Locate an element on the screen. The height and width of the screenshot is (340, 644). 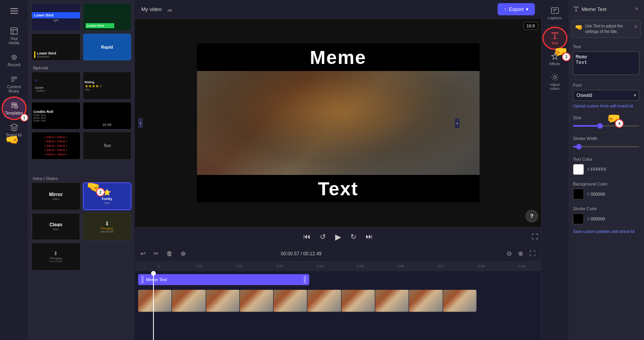
sidebar-item-brand-kit: Brand kit is located at coordinates (14, 130).